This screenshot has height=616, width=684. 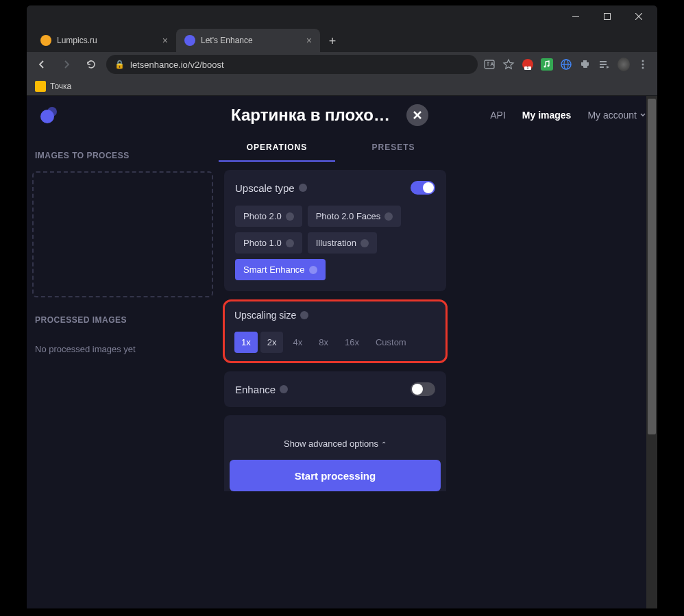 I want to click on size-custom: Custom, so click(x=391, y=343).